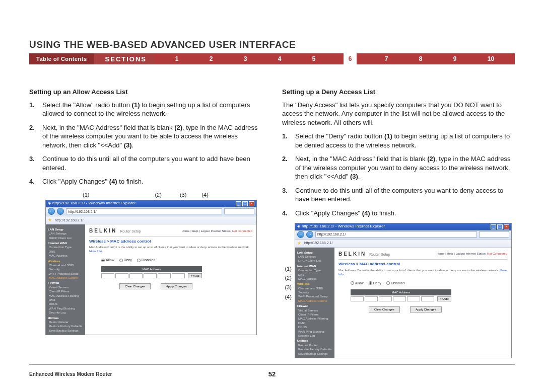  I want to click on section-link-2: 2, so click(212, 59).